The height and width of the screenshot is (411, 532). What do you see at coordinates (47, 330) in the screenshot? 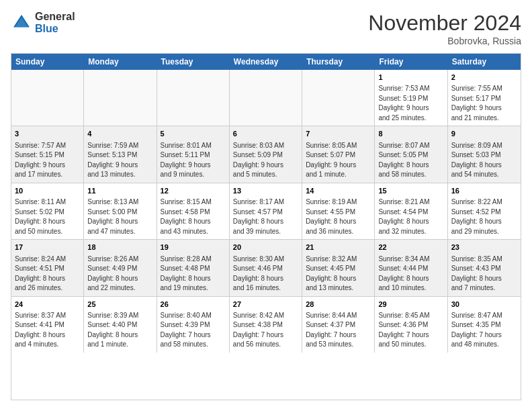
I see `day-info: Sunrise: 8:37 AM Sunset: 4:41 PM Dayligh…` at bounding box center [47, 330].